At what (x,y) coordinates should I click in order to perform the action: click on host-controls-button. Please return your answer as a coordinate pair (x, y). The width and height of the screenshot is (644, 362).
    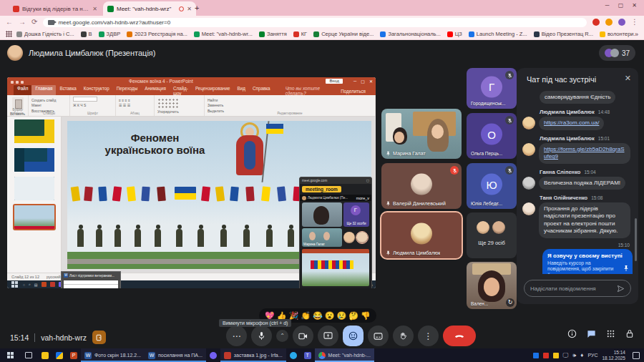
    Looking at the image, I should click on (630, 333).